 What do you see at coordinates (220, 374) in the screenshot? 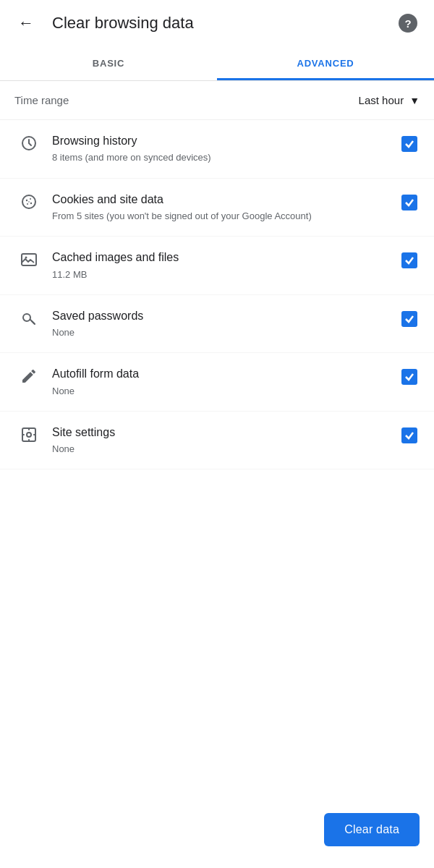
I see `item-title: Autofill form data` at bounding box center [220, 374].